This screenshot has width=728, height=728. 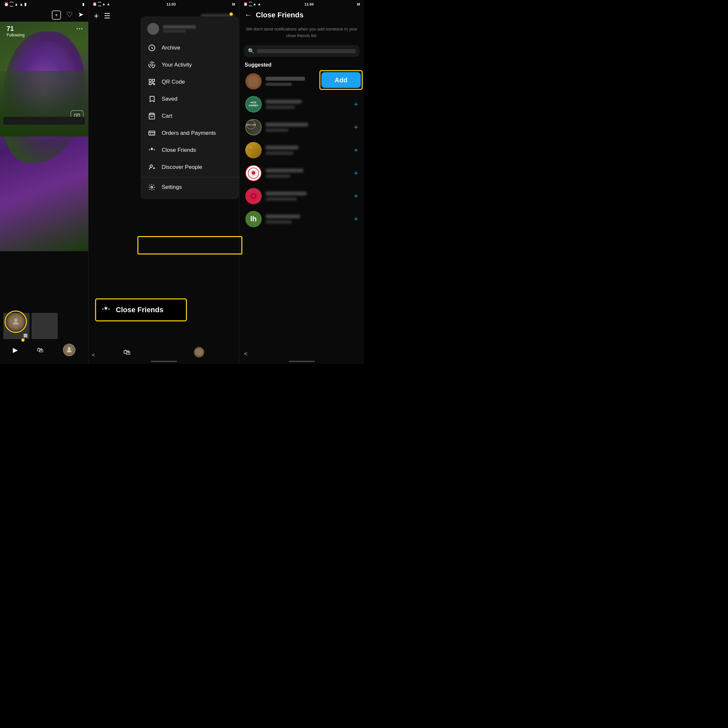 I want to click on status-time-2: 11:03, so click(x=171, y=5).